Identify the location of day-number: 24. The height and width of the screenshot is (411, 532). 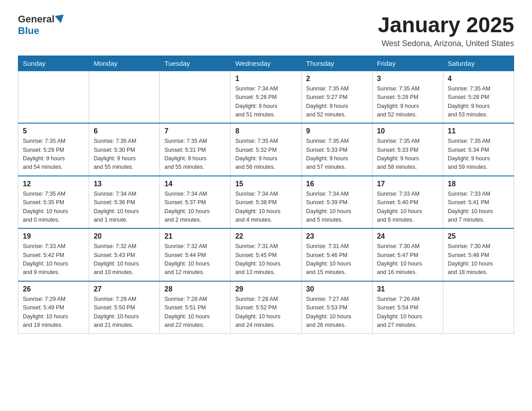
(408, 236).